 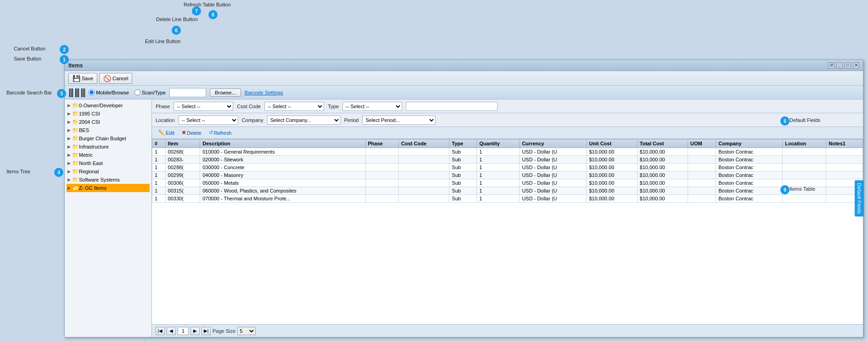 What do you see at coordinates (294, 106) in the screenshot?
I see `cost-code-select: -- Select --` at bounding box center [294, 106].